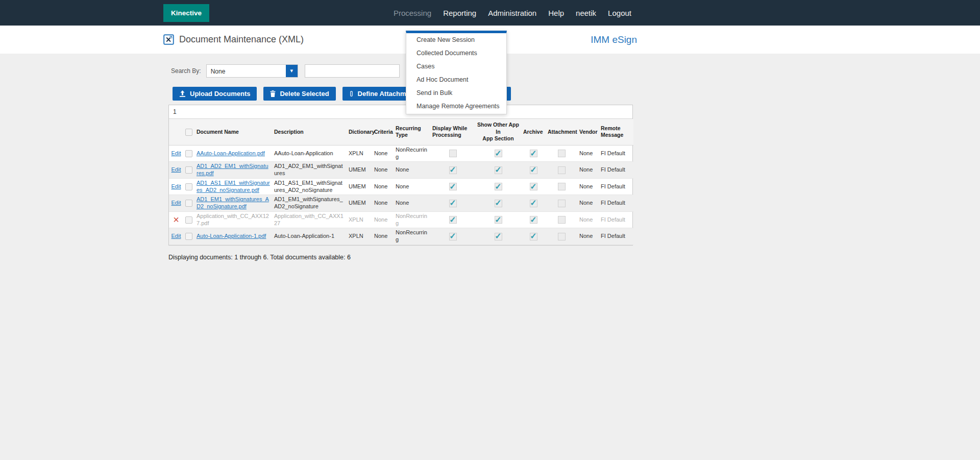 This screenshot has height=460, width=980. Describe the element at coordinates (233, 170) in the screenshot. I see `document-name-link: AD1_AD2_EM1_withSignatures.pdf` at that location.